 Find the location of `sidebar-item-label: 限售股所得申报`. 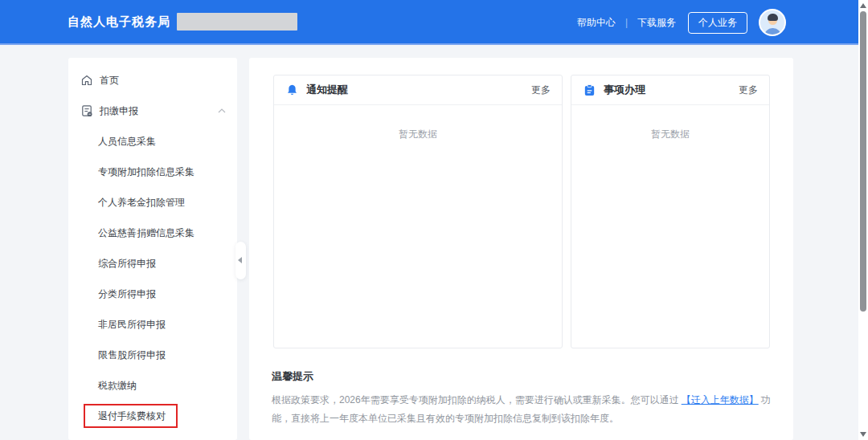

sidebar-item-label: 限售股所得申报 is located at coordinates (132, 355).